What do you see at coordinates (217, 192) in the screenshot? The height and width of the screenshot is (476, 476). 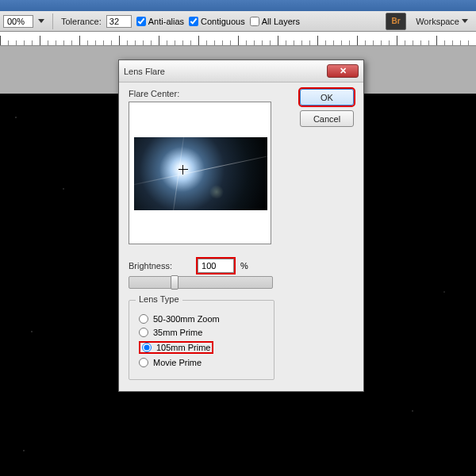 I see `flare-artifact` at bounding box center [217, 192].